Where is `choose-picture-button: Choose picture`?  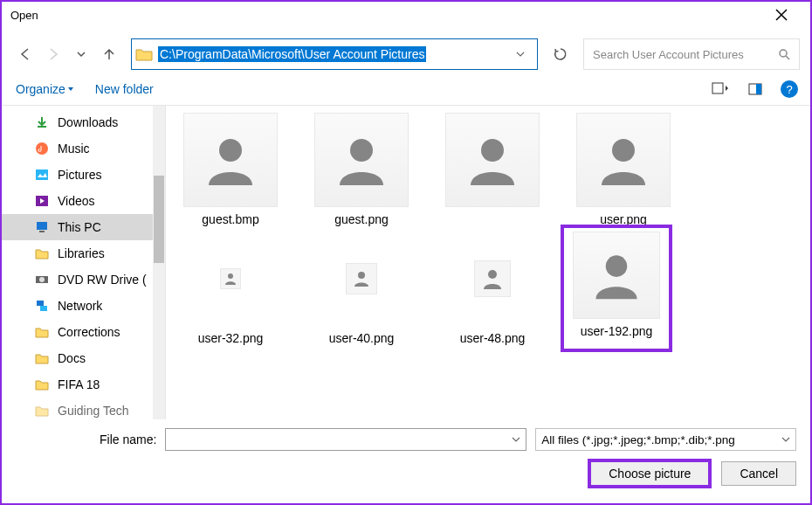 choose-picture-button: Choose picture is located at coordinates (650, 474).